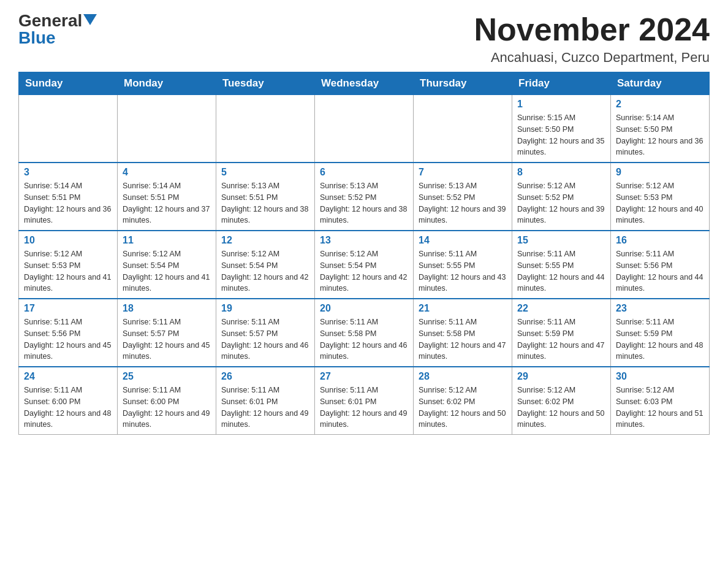  I want to click on day-number: 8, so click(561, 172).